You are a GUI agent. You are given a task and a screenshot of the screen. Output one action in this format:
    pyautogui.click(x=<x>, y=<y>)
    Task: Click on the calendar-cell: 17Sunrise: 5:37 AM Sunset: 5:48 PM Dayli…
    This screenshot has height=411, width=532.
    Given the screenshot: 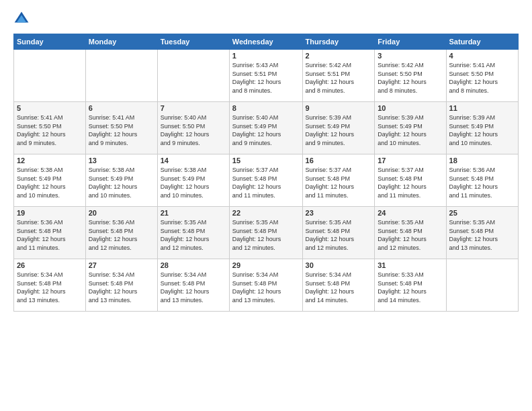 What is the action you would take?
    pyautogui.click(x=410, y=181)
    